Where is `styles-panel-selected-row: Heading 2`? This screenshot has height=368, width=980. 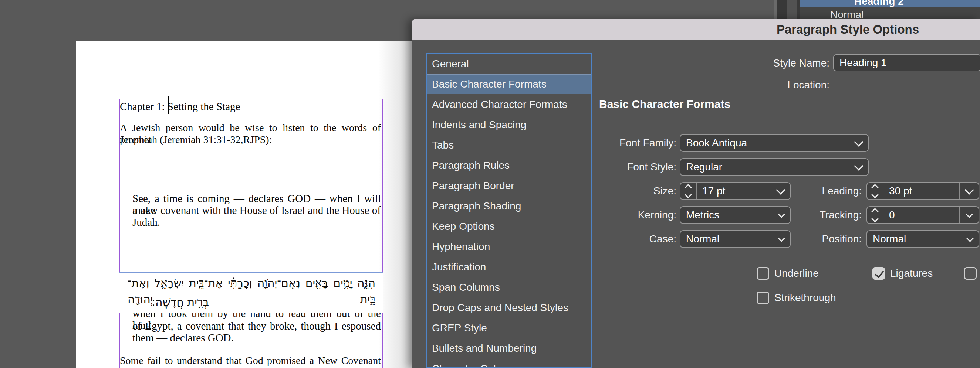
styles-panel-selected-row: Heading 2 is located at coordinates (890, 3).